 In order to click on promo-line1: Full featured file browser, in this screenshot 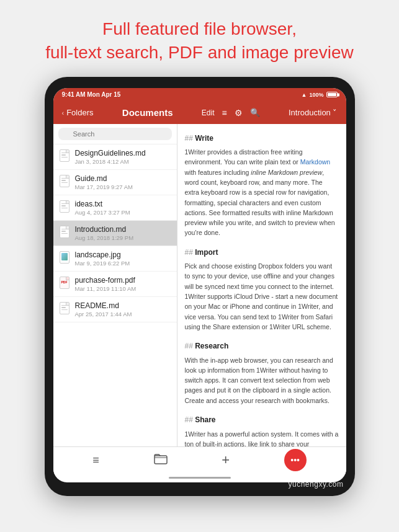, I will do `click(200, 29)`.